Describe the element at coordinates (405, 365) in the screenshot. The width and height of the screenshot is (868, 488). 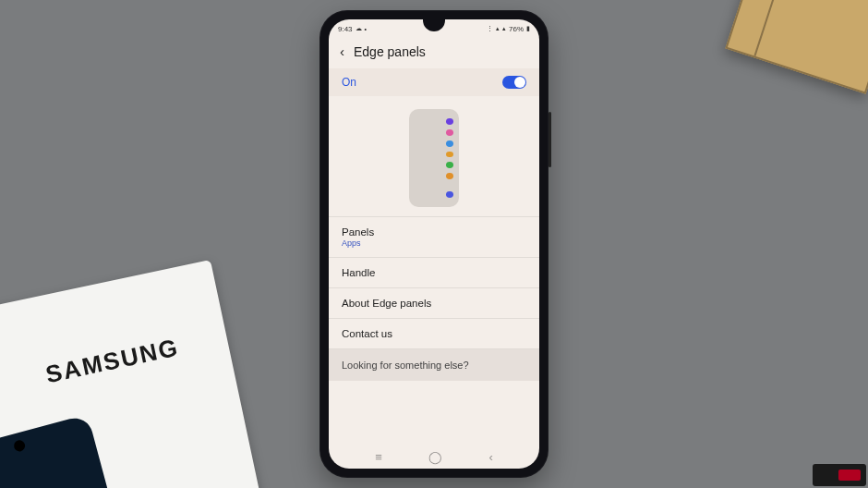
I see `footer-text: Looking for something else?` at that location.